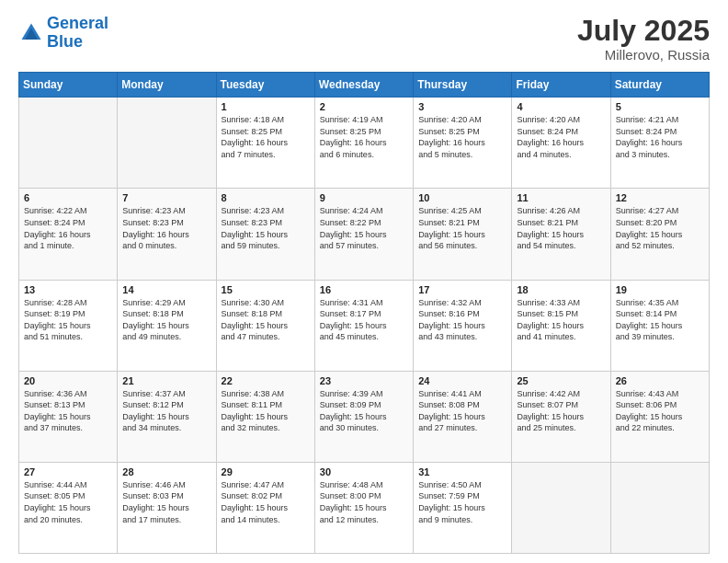 This screenshot has width=728, height=563. What do you see at coordinates (63, 33) in the screenshot?
I see `logo: General Blue` at bounding box center [63, 33].